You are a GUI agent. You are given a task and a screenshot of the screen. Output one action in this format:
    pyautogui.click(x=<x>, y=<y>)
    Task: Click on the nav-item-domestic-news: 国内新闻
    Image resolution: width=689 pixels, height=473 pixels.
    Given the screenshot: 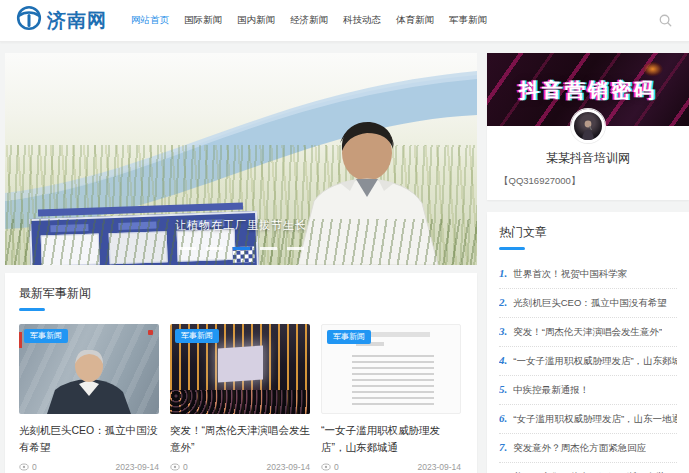 What is the action you would take?
    pyautogui.click(x=256, y=20)
    